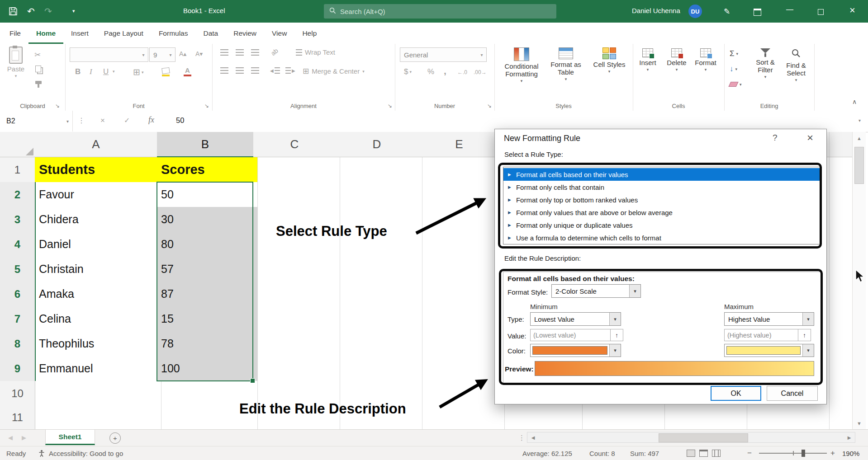 The width and height of the screenshot is (868, 460). What do you see at coordinates (13, 12) in the screenshot?
I see `save-icon` at bounding box center [13, 12].